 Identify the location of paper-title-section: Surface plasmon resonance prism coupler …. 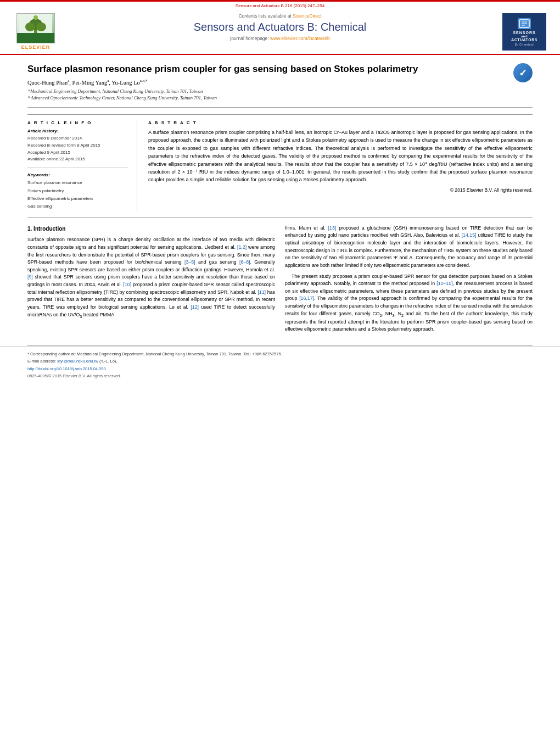
(280, 86).